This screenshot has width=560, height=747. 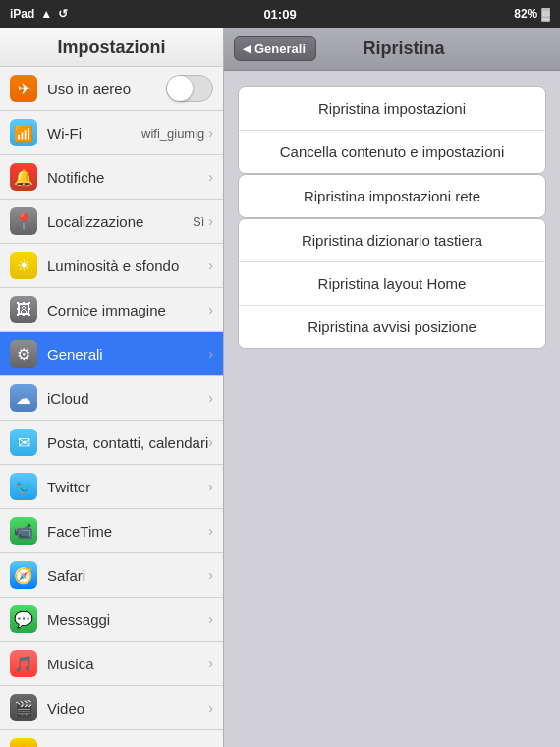 I want to click on musica-icon: 🎵, so click(x=24, y=663).